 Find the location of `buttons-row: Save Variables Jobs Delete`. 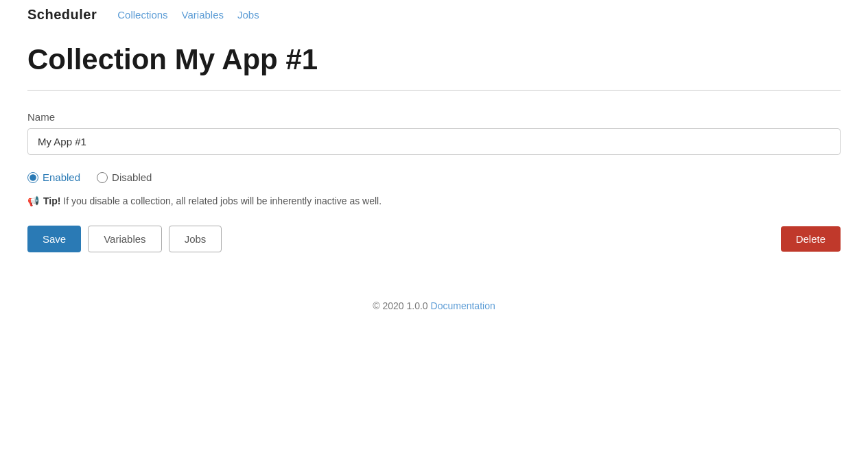

buttons-row: Save Variables Jobs Delete is located at coordinates (434, 239).